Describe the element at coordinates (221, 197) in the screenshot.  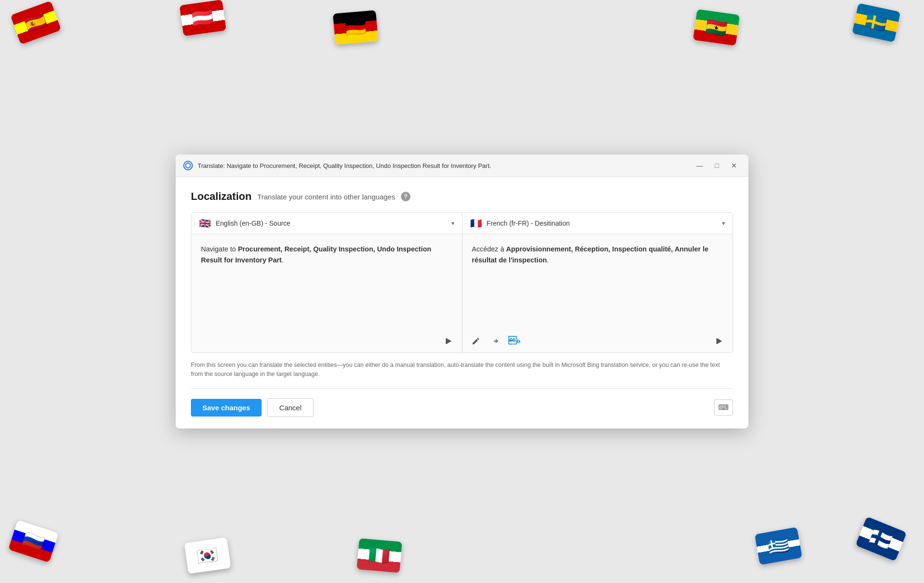
I see `section-title: Localization` at that location.